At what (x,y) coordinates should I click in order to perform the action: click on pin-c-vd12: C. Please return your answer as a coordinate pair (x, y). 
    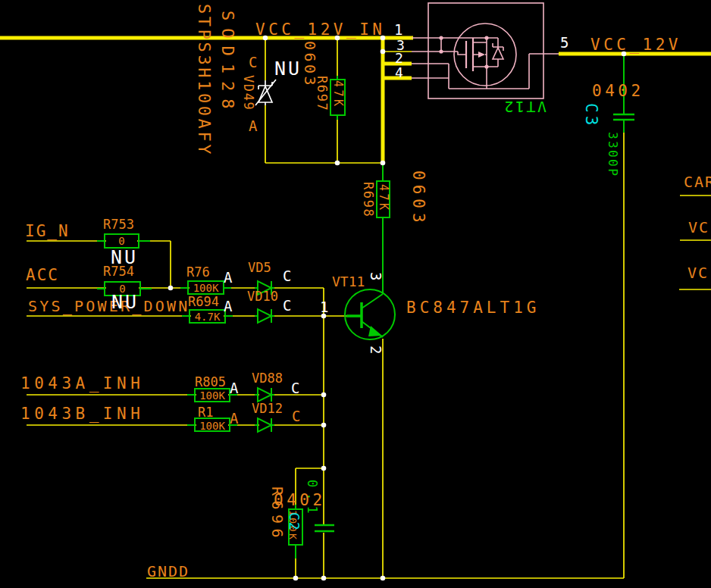
    Looking at the image, I should click on (296, 417).